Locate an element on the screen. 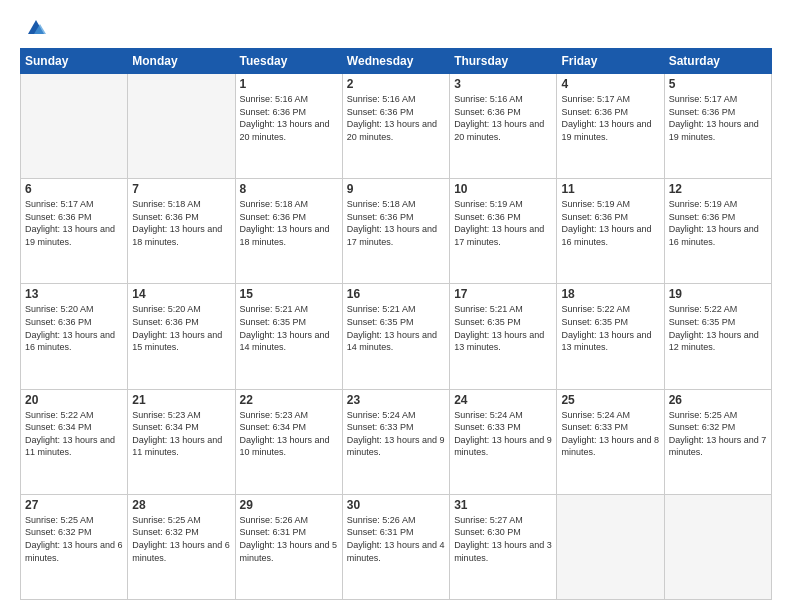 Image resolution: width=792 pixels, height=612 pixels. day-number: 6 is located at coordinates (74, 189).